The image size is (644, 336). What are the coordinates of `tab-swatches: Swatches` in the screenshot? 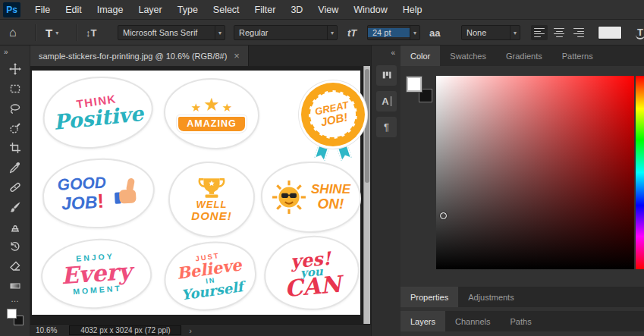 It's located at (468, 56).